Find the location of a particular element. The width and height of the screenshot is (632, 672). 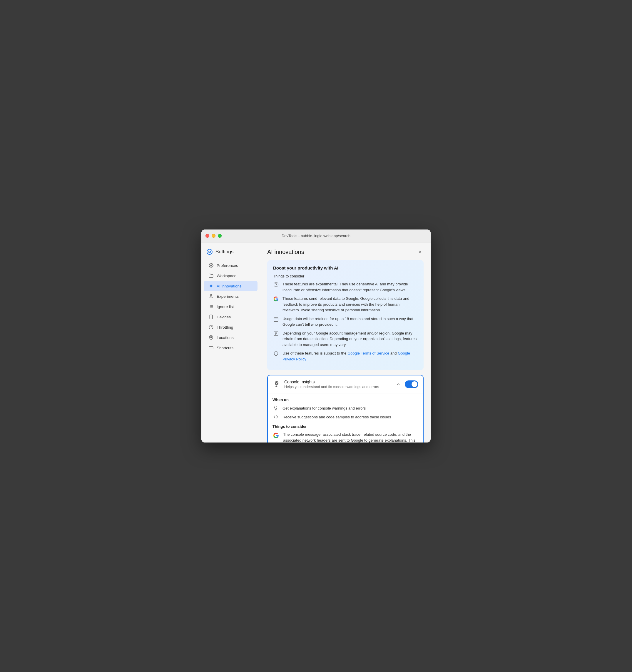

console-insights-header: Console Insights Helps you understand an… is located at coordinates (345, 384).